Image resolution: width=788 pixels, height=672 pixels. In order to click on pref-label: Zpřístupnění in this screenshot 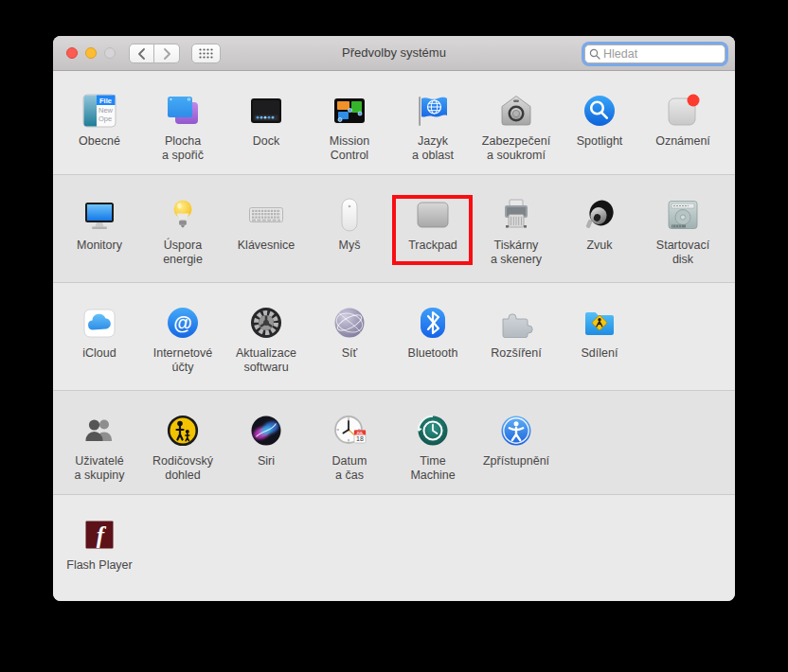, I will do `click(516, 462)`.